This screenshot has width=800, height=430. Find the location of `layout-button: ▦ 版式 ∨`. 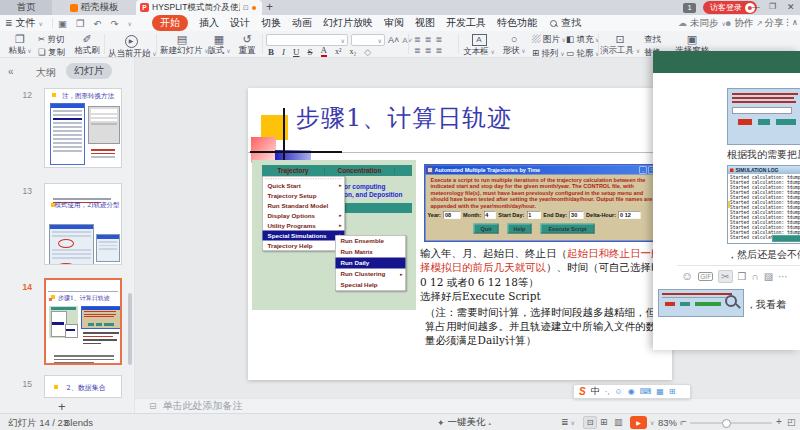

layout-button: ▦ 版式 ∨ is located at coordinates (219, 44).